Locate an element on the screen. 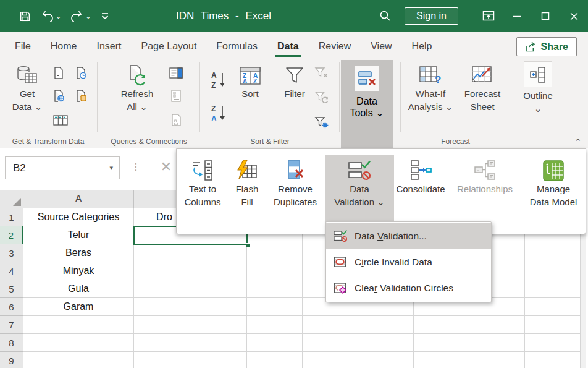 The image size is (588, 368). tab-formulas: Formulas is located at coordinates (237, 46).